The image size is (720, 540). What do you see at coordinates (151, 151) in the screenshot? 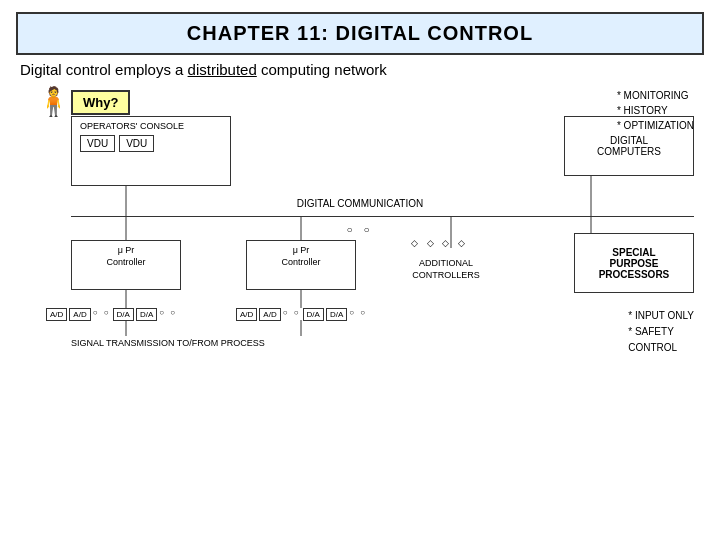
I see `operators-console-box: OPERATORS' CONSOLE VDU VDU` at bounding box center [151, 151].